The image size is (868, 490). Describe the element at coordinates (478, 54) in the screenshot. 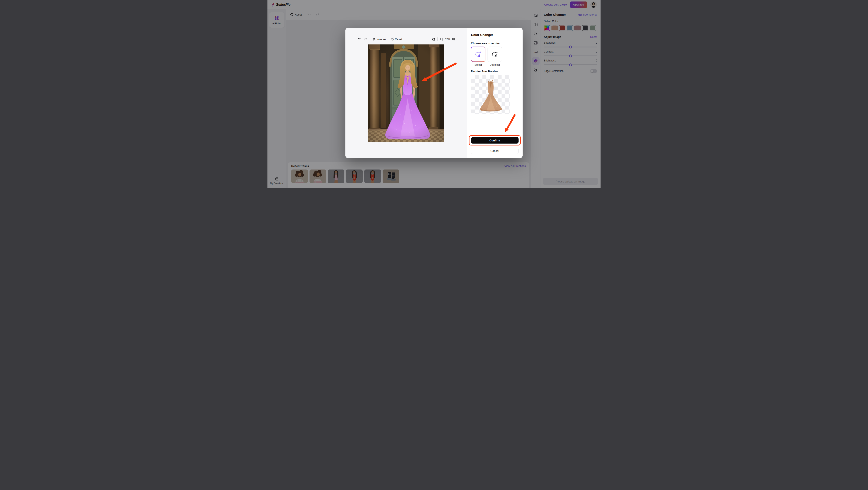

I see `select-lasso-icon` at that location.